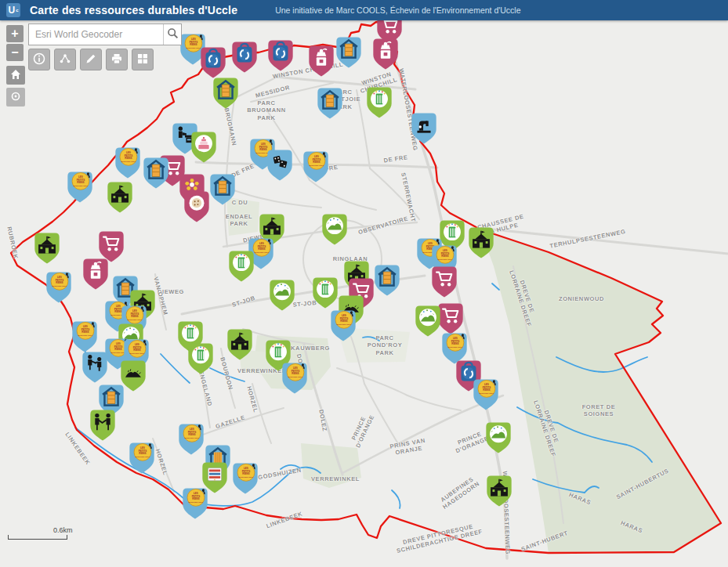  I want to click on print-button, so click(117, 60).